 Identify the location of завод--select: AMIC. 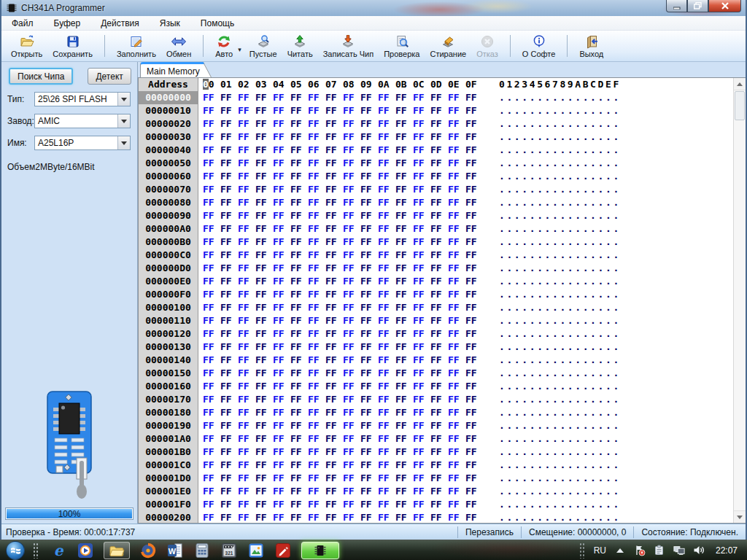
(82, 121).